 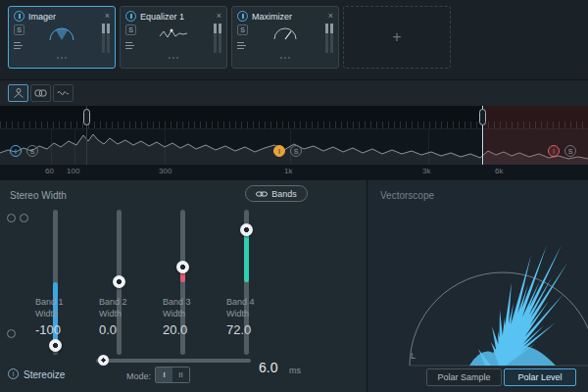 What do you see at coordinates (288, 17) in the screenshot?
I see `module-title: Maximizer` at bounding box center [288, 17].